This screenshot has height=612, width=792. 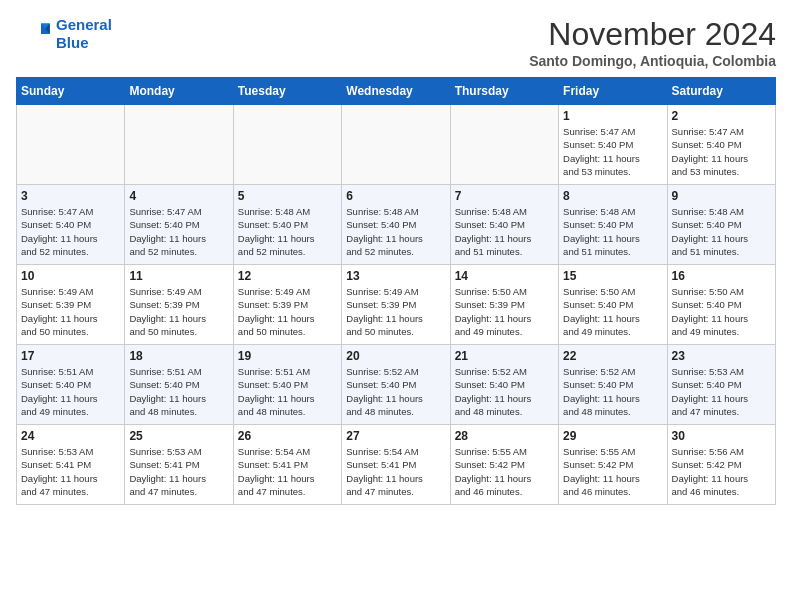 What do you see at coordinates (287, 305) in the screenshot?
I see `calendar-cell: 12Sunrise: 5:49 AM Sunset: 5:39 PM Dayli…` at bounding box center [287, 305].